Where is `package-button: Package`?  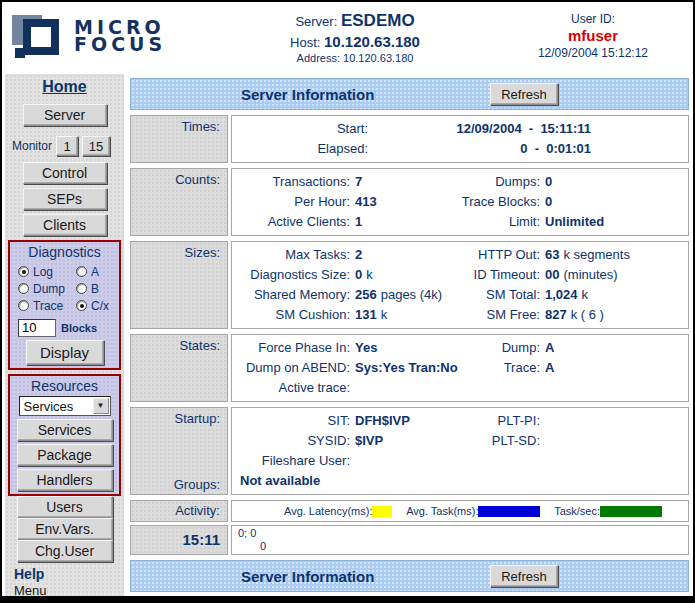 package-button: Package is located at coordinates (65, 455).